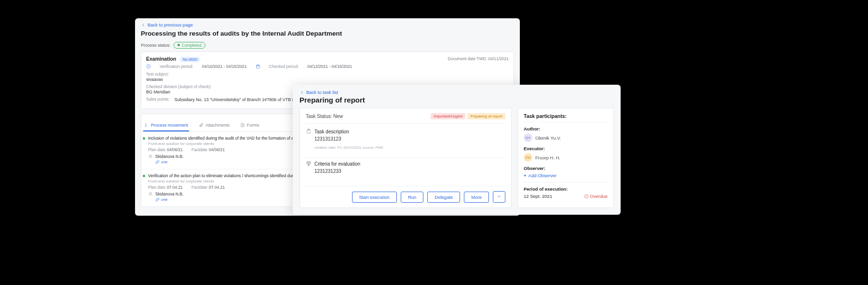 This screenshot has height=285, width=868. What do you see at coordinates (322, 92) in the screenshot?
I see `back-link-text: Back to task list` at bounding box center [322, 92].